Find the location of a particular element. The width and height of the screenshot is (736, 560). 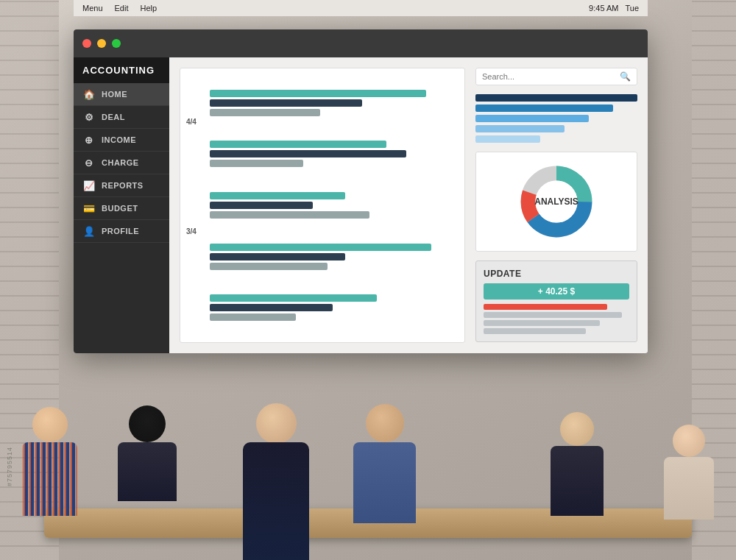

traffic-light-green is located at coordinates (116, 43).